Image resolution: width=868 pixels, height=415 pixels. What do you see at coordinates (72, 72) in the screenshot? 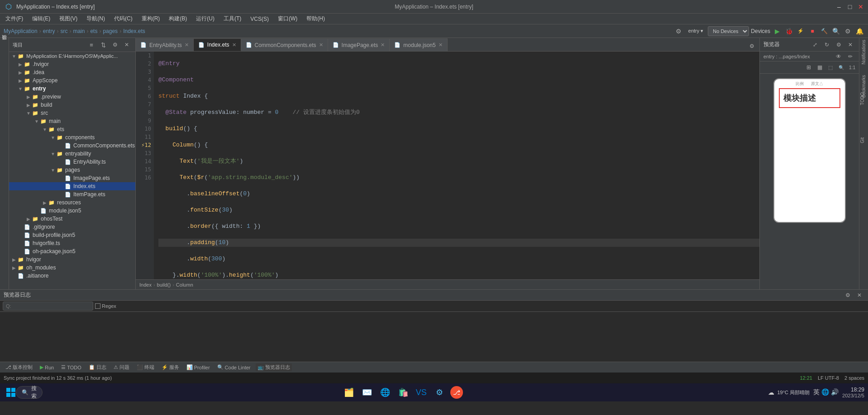
I see `tree-idea: ▶ 📁 .idea` at bounding box center [72, 72].